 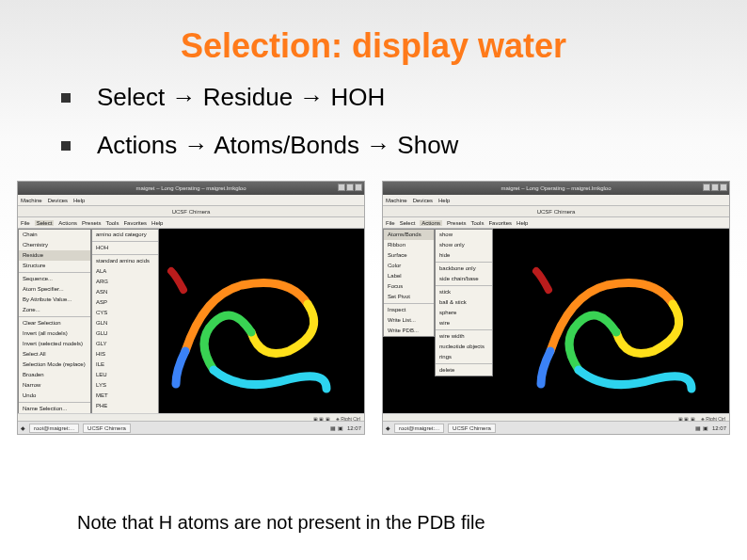 I want to click on app-menubar: File Select Actions Presets Tools Favori…, so click(x=556, y=223).